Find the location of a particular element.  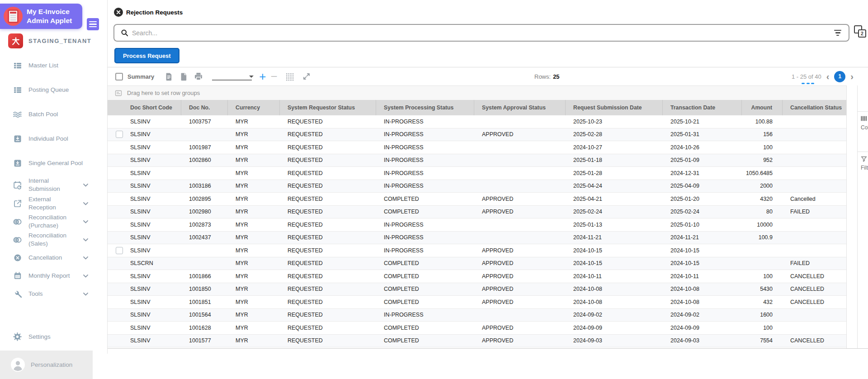

table-row: SLSINV1002895MYRREQUESTEDCOMPLETEDAPPROV… is located at coordinates (477, 199).